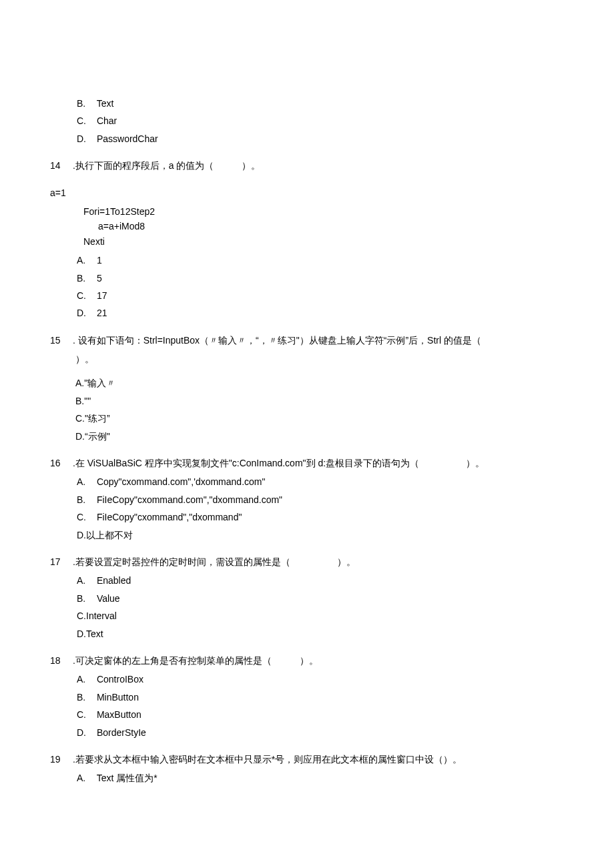 Image resolution: width=614 pixels, height=868 pixels. I want to click on question-stem: .在 ViSUalBaSiC 程序中实现复制文件"c:ConImand.com"…, so click(279, 463).